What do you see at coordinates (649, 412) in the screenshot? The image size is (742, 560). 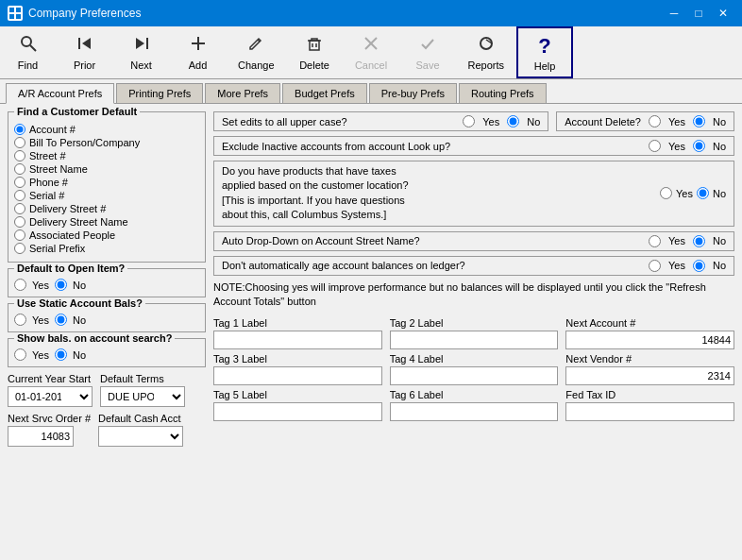 I see `fed-tax-id-input` at bounding box center [649, 412].